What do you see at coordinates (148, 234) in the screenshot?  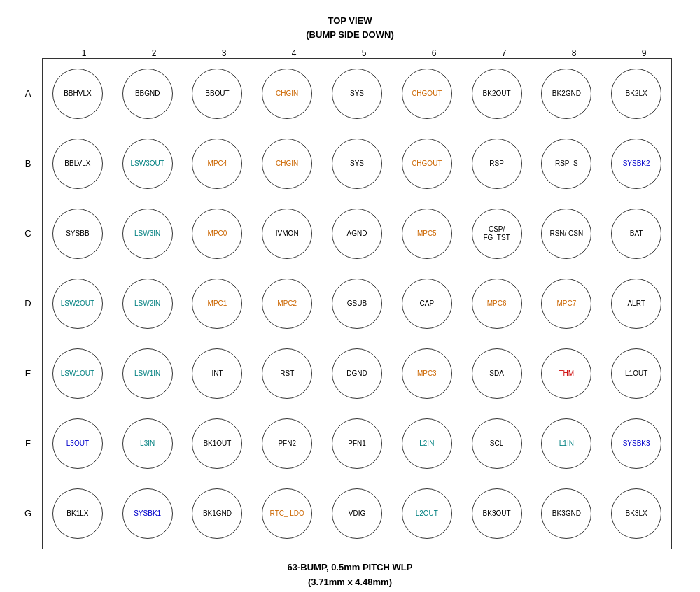 I see `cell: LSW3IN` at bounding box center [148, 234].